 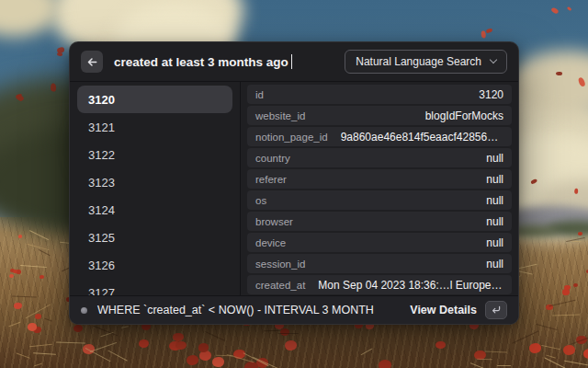 I want to click on detail-row: os null, so click(x=379, y=201).